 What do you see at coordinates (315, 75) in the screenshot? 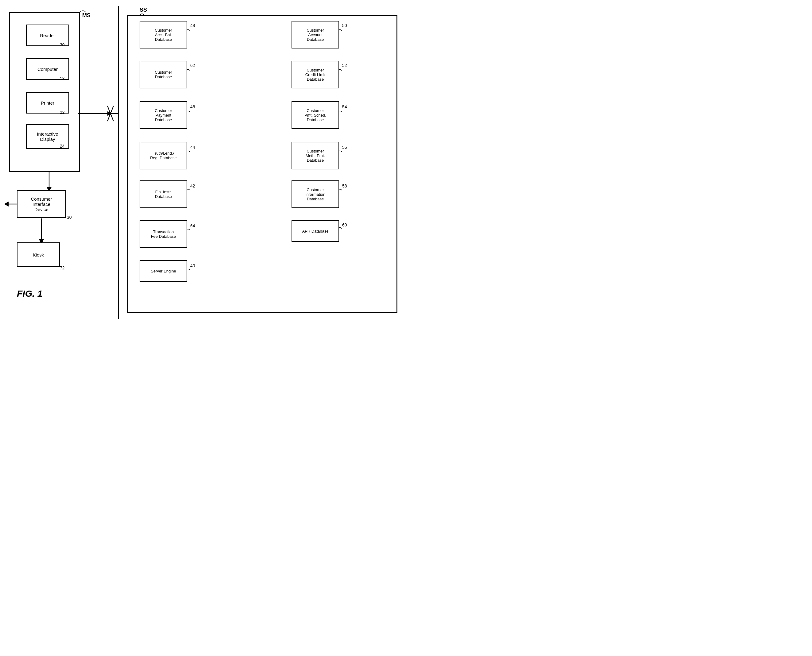
I see `cust-credit-box: Customer Credit Limit Database` at bounding box center [315, 75].